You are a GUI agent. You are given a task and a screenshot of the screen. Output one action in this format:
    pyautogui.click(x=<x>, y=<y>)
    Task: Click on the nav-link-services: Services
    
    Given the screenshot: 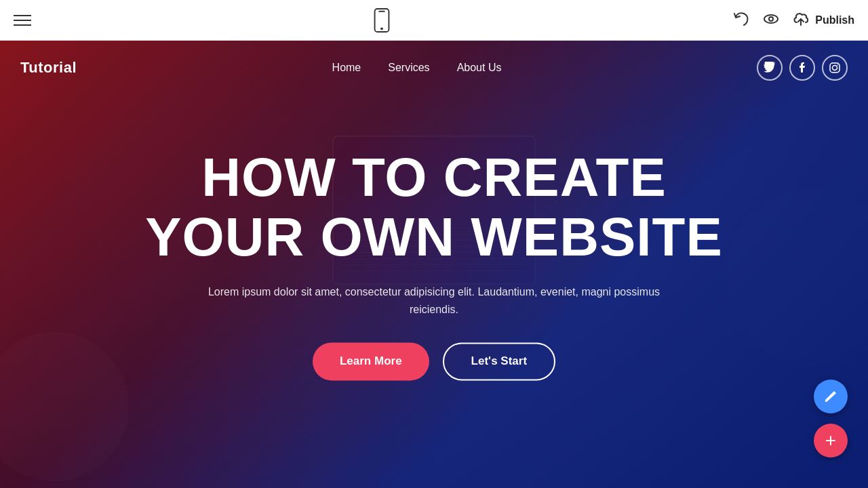 What is the action you would take?
    pyautogui.click(x=408, y=68)
    